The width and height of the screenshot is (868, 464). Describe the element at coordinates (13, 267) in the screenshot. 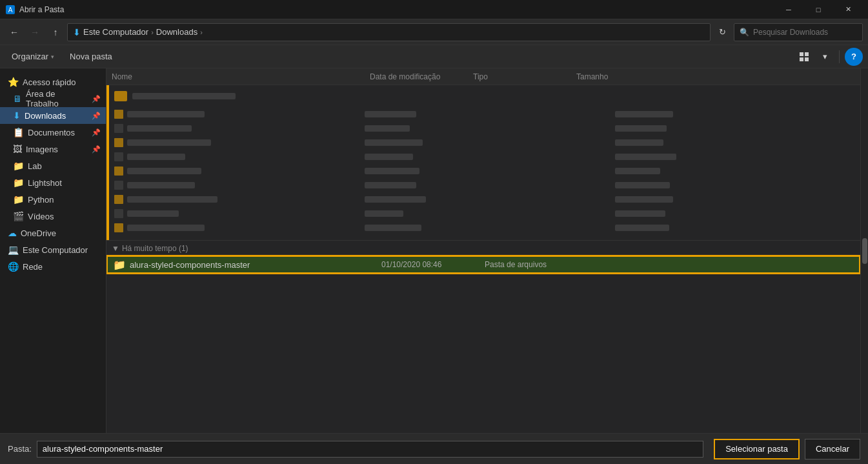

I see `network-icon: 🌐` at that location.